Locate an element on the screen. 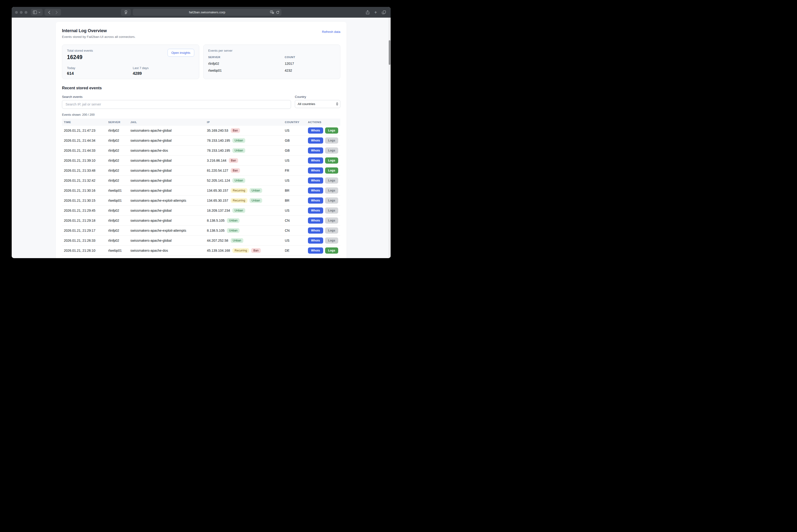 The width and height of the screenshot is (797, 532). event-ip-cell: 45.139.104.168 RecurringBan is located at coordinates (244, 250).